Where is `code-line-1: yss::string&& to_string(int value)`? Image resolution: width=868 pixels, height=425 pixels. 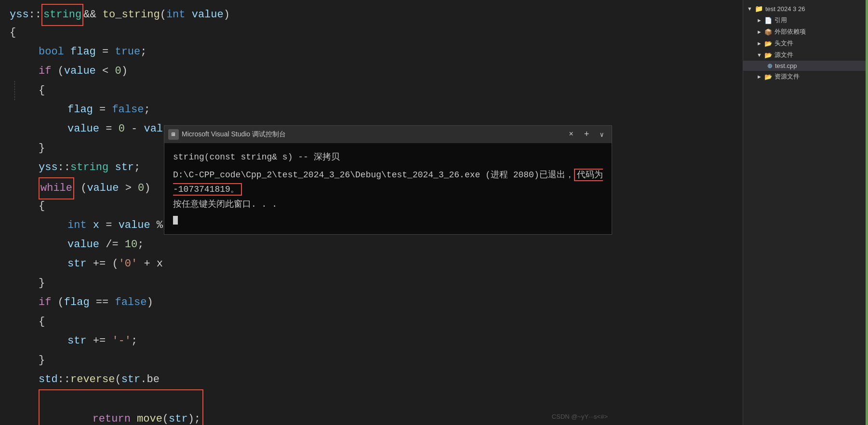
code-line-1: yss::string&& to_string(int value) is located at coordinates (376, 13).